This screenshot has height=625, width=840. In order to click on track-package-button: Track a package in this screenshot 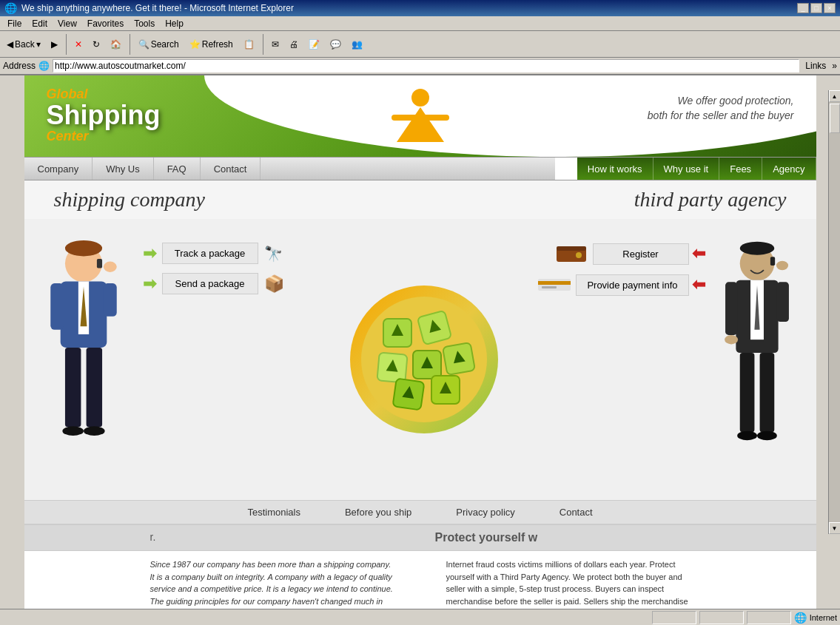, I will do `click(210, 253)`.